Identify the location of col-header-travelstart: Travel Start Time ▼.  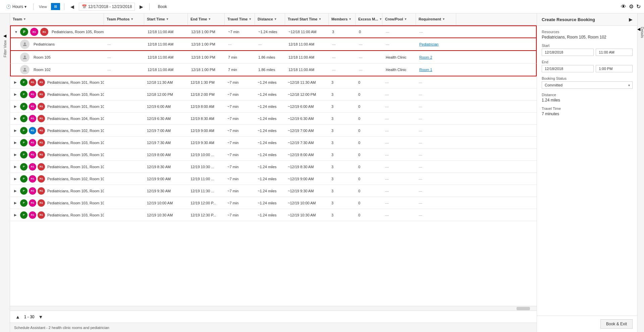
(307, 19).